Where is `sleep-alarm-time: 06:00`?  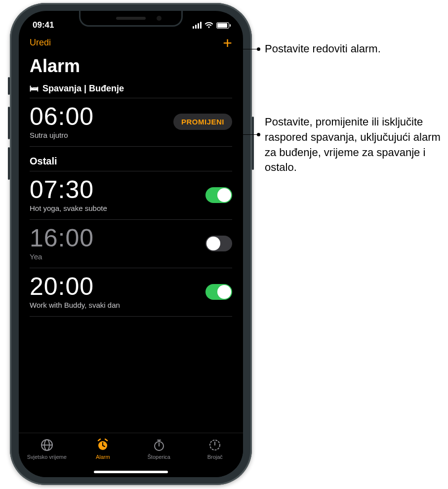
sleep-alarm-time: 06:00 is located at coordinates (62, 117).